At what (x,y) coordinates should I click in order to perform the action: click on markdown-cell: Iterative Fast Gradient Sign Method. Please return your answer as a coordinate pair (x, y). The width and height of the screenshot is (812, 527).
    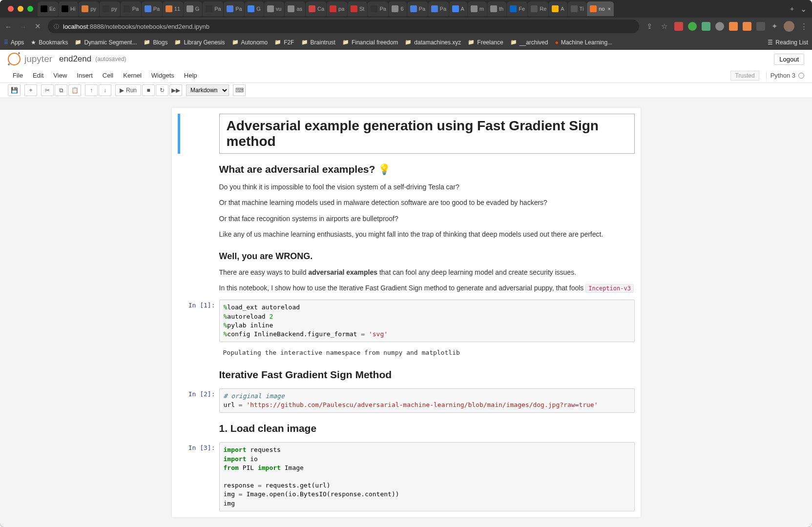
    Looking at the image, I should click on (406, 374).